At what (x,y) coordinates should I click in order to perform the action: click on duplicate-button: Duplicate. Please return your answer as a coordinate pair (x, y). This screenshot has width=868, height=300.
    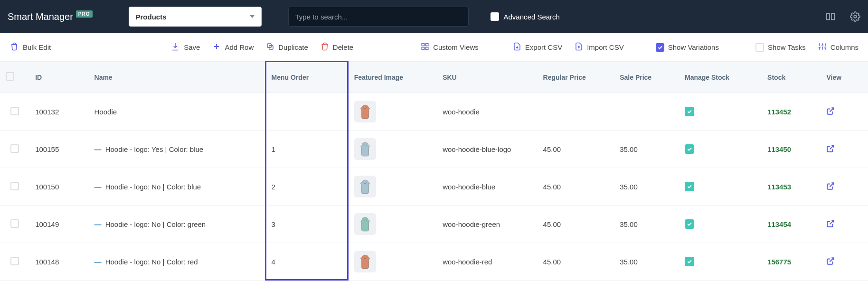
    Looking at the image, I should click on (287, 47).